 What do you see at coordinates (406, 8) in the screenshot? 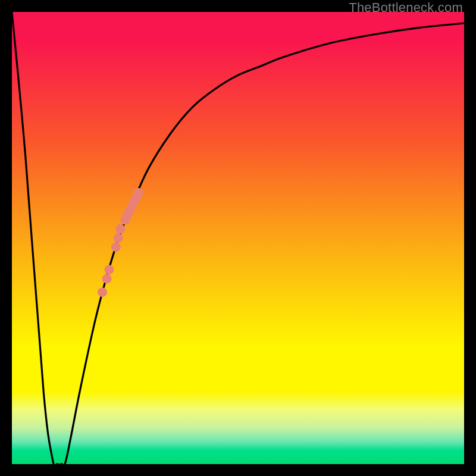
I see `watermark-text: TheBottleneck.com` at bounding box center [406, 8].